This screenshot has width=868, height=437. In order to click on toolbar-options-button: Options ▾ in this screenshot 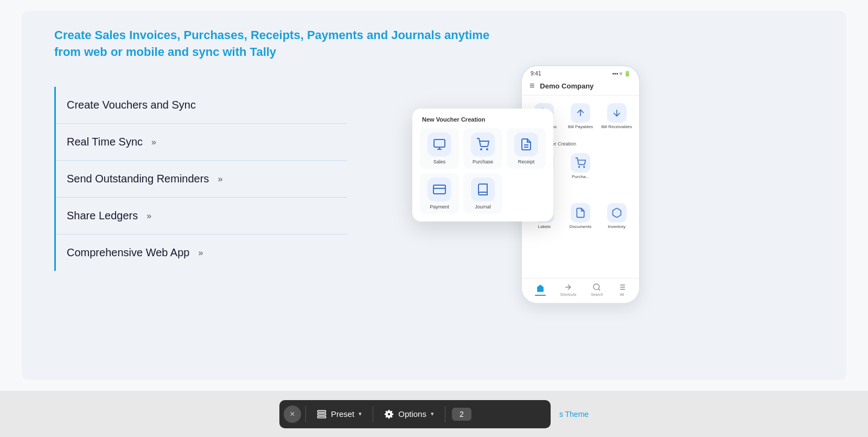, I will do `click(409, 414)`.